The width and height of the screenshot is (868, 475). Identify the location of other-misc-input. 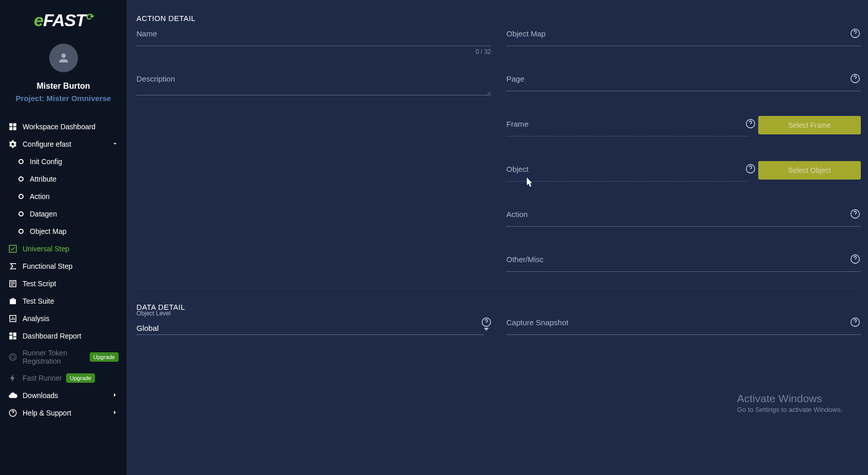
(683, 264).